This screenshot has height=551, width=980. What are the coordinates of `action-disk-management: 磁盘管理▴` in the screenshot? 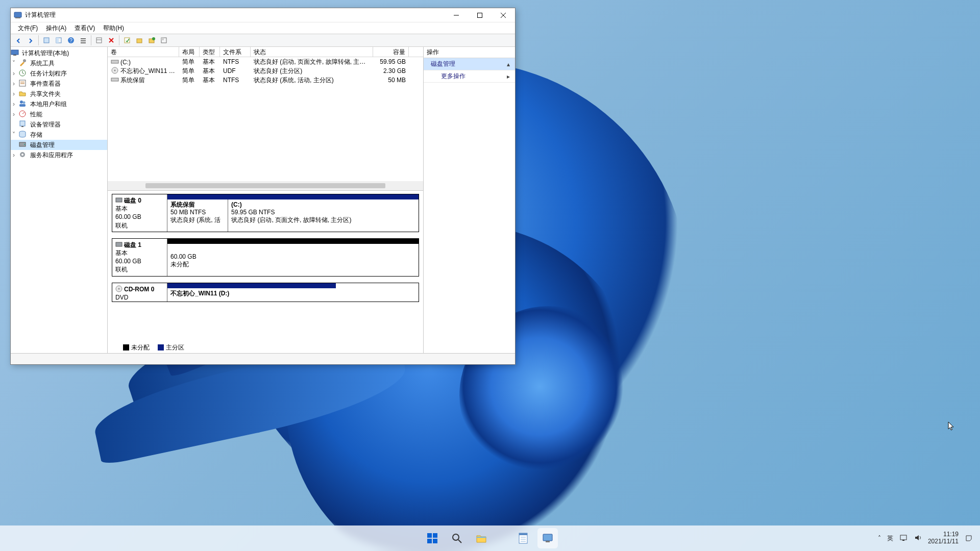 It's located at (470, 64).